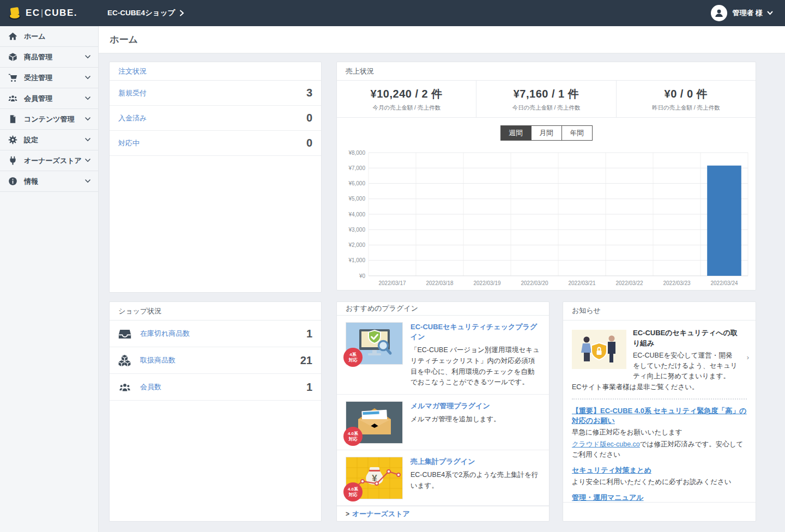 This screenshot has height=532, width=785. What do you see at coordinates (310, 387) in the screenshot?
I see `members-count: 1` at bounding box center [310, 387].